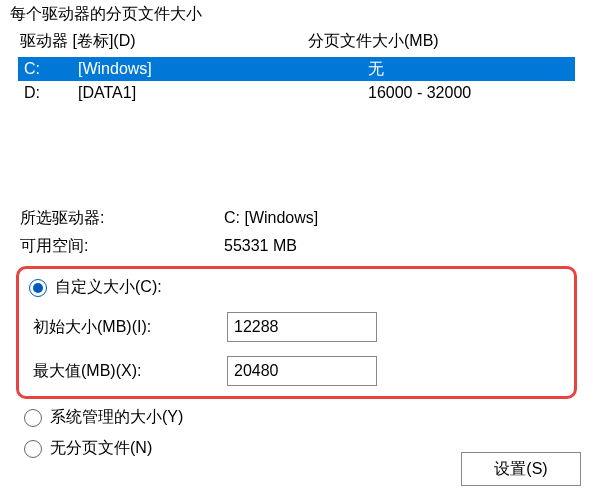 The image size is (593, 500). What do you see at coordinates (116, 418) in the screenshot?
I see `radio-system-managed-label: 系统管理的大小(Y)` at bounding box center [116, 418].